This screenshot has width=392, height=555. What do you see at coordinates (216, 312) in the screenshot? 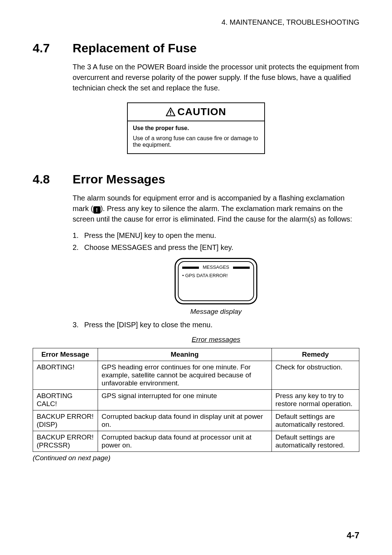
I see `display-caption: Message display` at bounding box center [216, 312].